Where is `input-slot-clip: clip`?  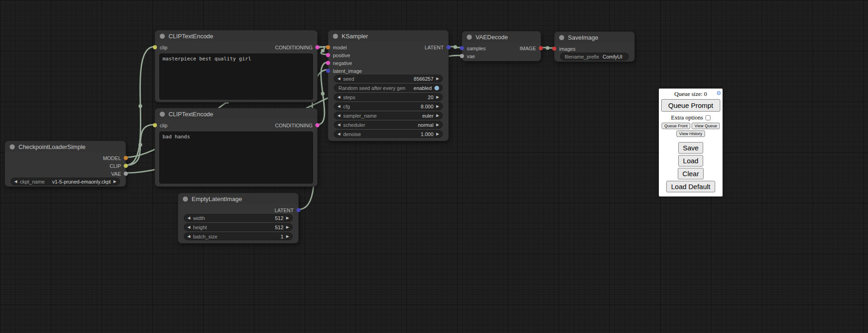
input-slot-clip: clip is located at coordinates (162, 47).